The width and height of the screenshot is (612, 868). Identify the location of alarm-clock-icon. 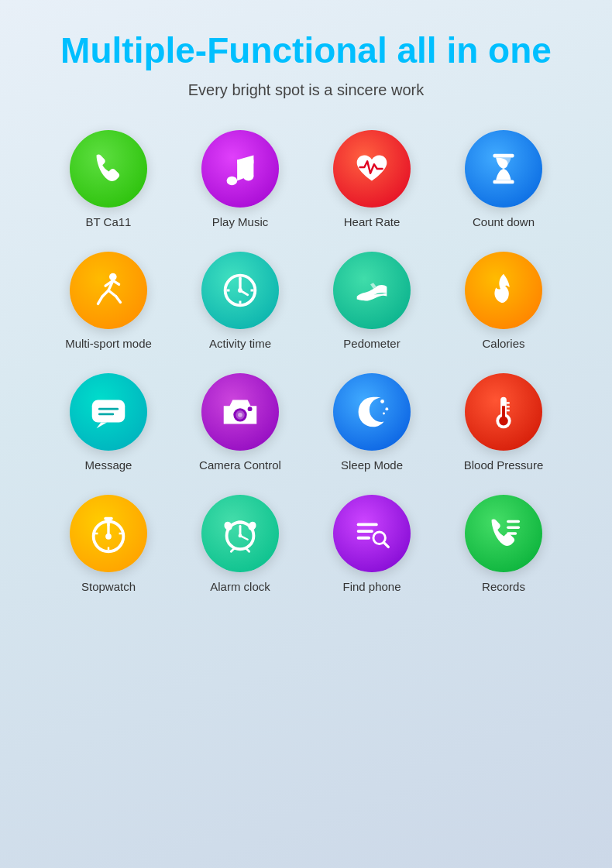
(240, 533).